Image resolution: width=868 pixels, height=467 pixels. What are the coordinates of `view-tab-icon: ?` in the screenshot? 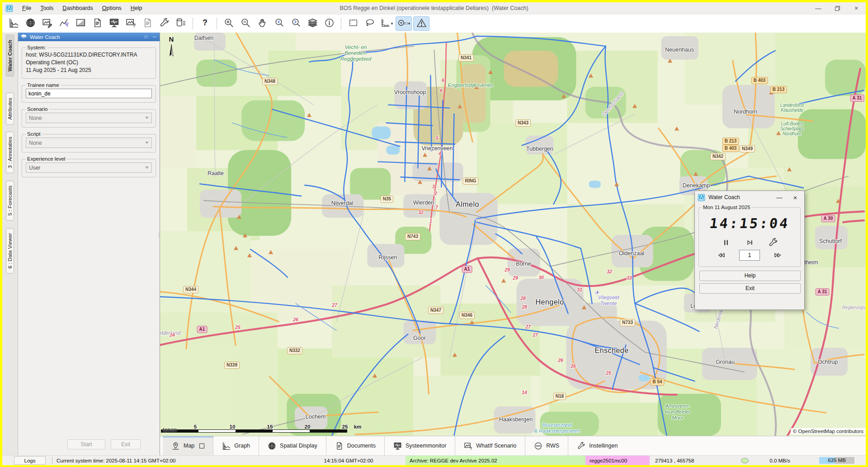 It's located at (468, 446).